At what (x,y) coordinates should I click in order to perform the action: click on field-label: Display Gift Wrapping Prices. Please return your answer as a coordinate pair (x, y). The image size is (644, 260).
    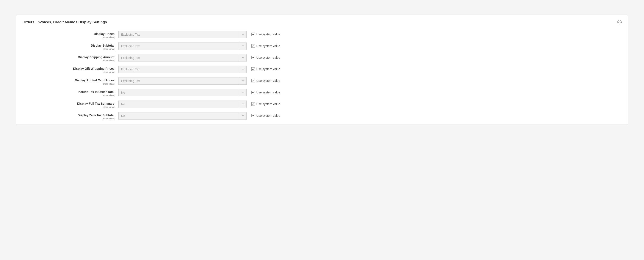
    Looking at the image, I should click on (68, 69).